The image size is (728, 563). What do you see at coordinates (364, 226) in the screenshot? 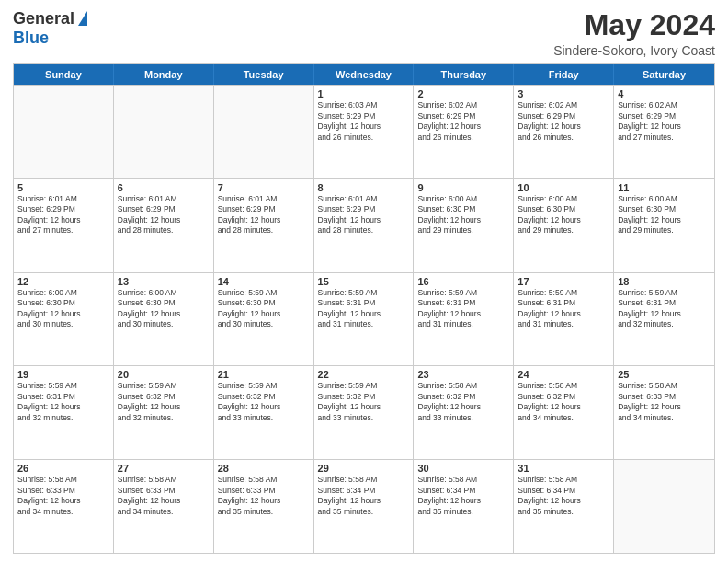
I see `cal-cell-day-8: 8Sunrise: 6:01 AM Sunset: 6:29 PM Daylig…` at bounding box center [364, 226].